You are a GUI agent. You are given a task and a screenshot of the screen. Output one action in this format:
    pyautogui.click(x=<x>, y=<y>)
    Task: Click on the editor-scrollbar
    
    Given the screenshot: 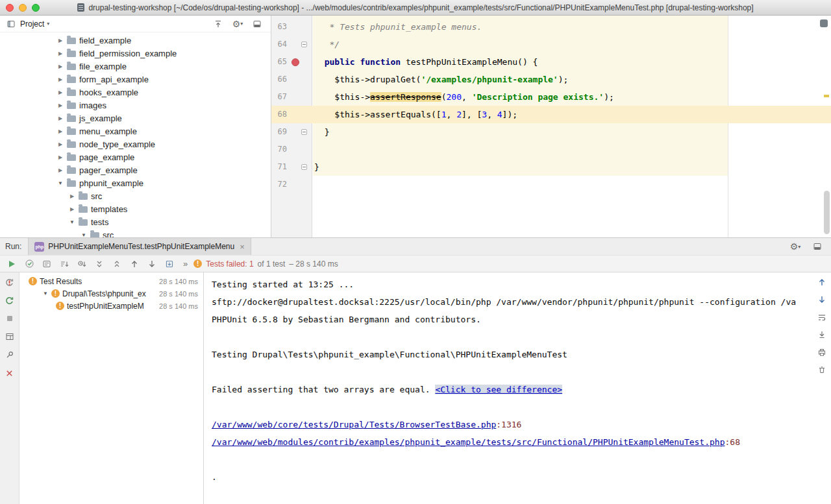 What is the action you would take?
    pyautogui.click(x=827, y=213)
    